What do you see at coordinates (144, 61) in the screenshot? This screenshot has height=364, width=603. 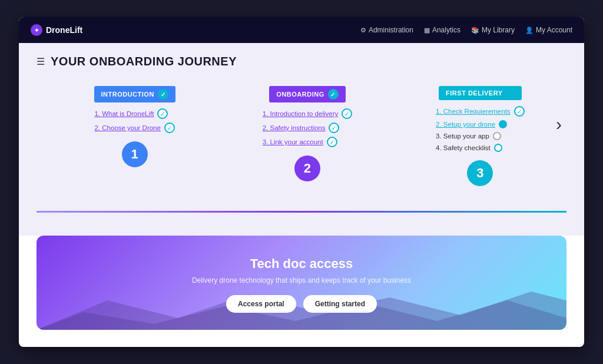 I see `page-title: YOUR ONBOARDING JOURNEY` at bounding box center [144, 61].